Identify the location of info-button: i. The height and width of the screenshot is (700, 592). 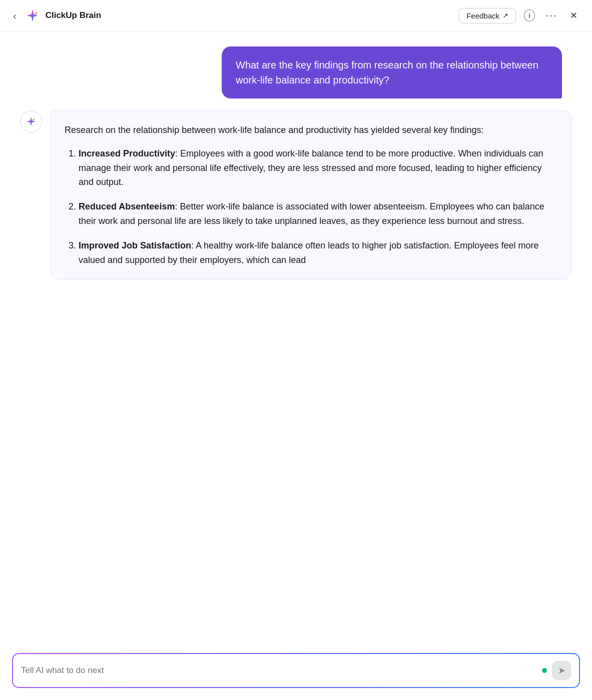
(529, 16).